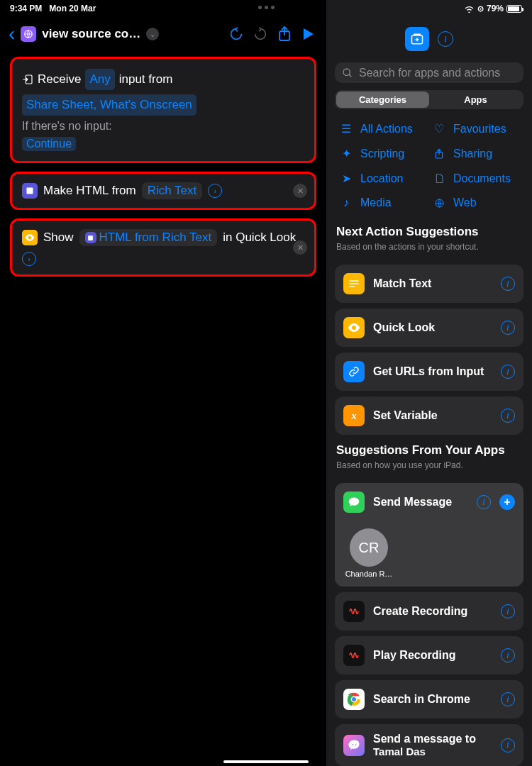 The width and height of the screenshot is (532, 766). I want to click on remove-quicklook-button: ✕, so click(300, 248).